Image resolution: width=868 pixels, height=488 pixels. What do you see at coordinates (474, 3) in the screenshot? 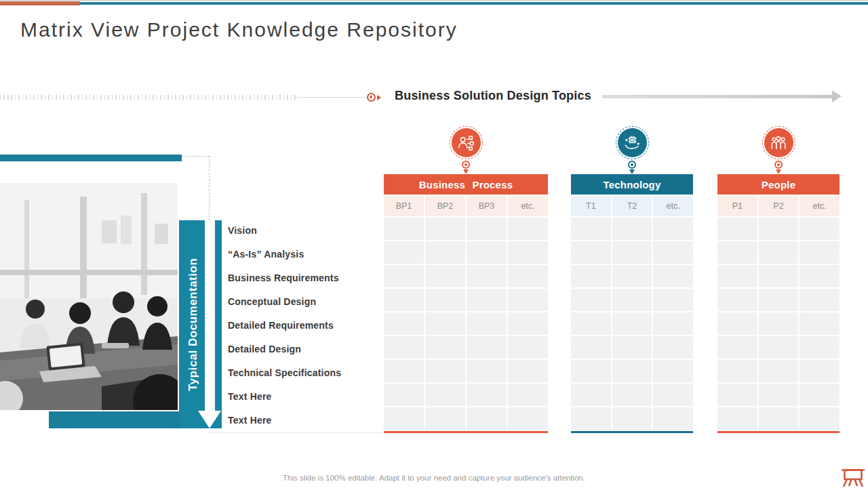
I see `top-accent-teal-bar` at bounding box center [474, 3].